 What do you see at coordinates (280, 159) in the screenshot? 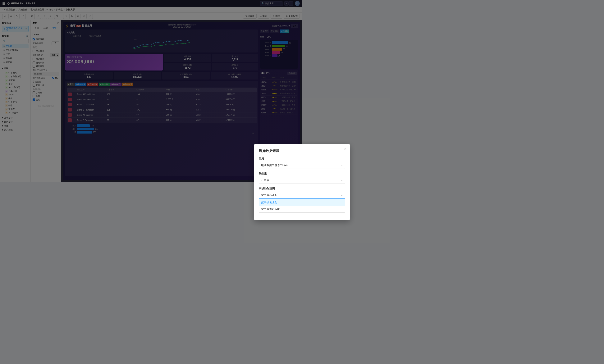
I see `modal-app-title: 应用` at bounding box center [280, 159].